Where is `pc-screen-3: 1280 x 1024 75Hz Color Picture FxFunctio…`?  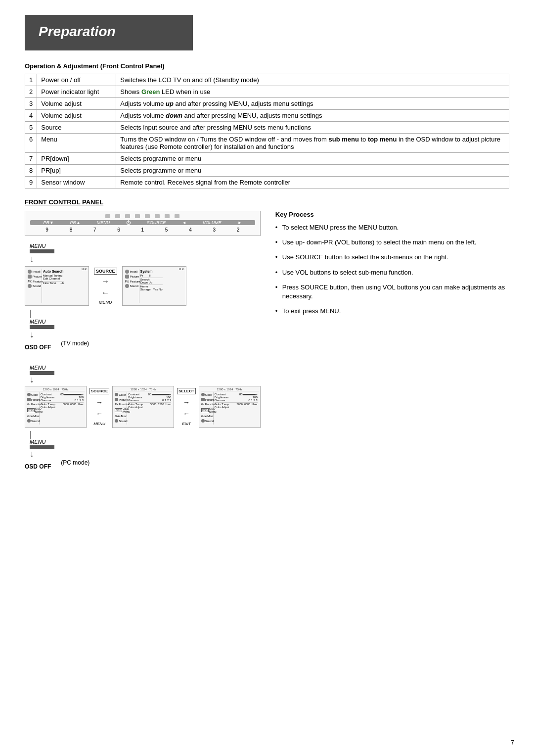
pc-screen-3: 1280 x 1024 75Hz Color Picture FxFunctio… is located at coordinates (229, 407).